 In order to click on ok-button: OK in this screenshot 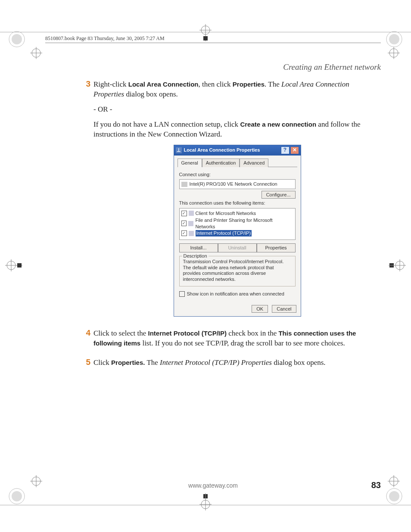, I will do `click(260, 309)`.